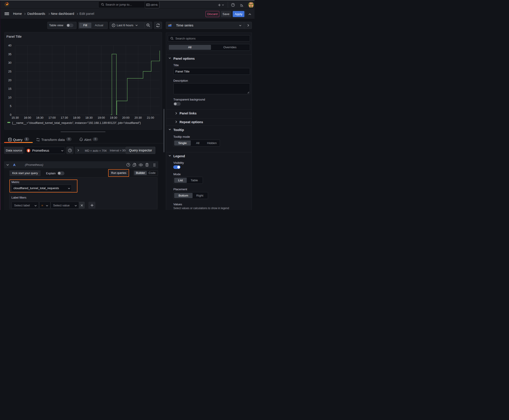 Image resolution: width=509 pixels, height=420 pixels. I want to click on svg-text: 20:30, so click(138, 118).